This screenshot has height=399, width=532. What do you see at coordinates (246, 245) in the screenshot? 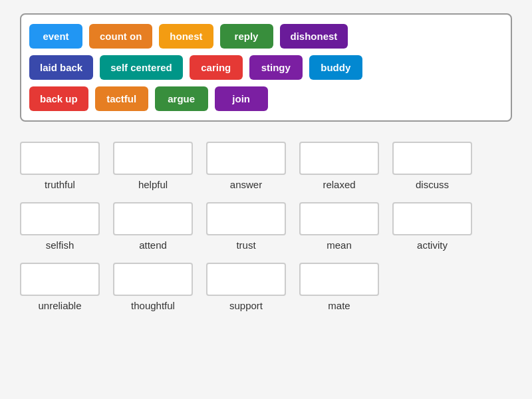
I see `label-trust: trust` at bounding box center [246, 245].